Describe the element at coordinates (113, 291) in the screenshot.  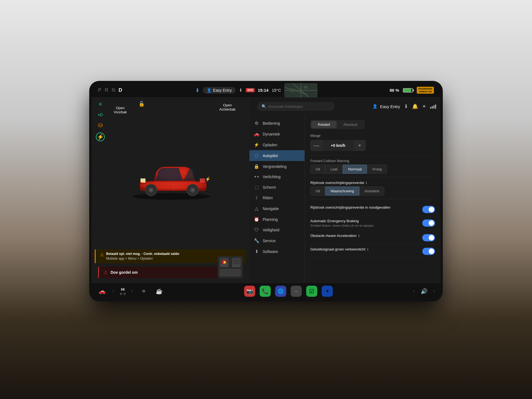
I see `left-chevron: ‹` at that location.